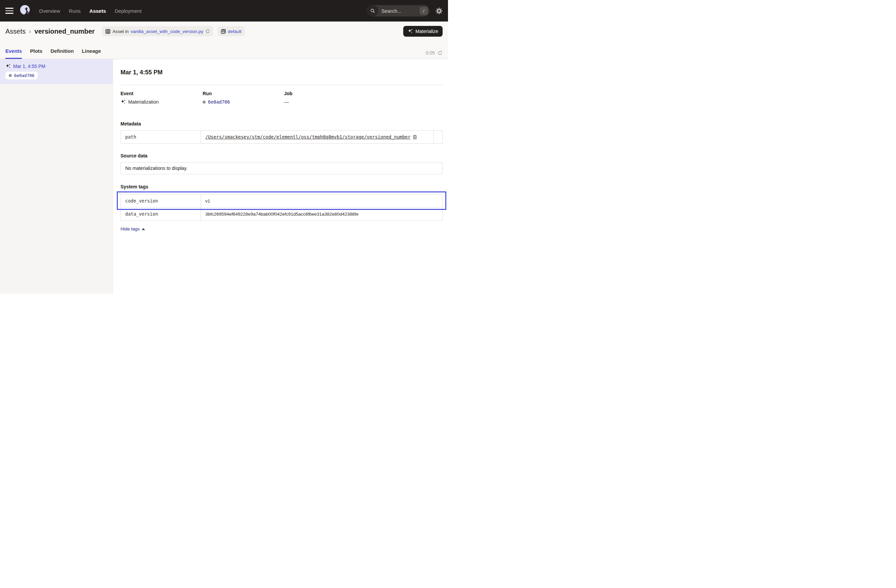  Describe the element at coordinates (130, 229) in the screenshot. I see `hide-tags-label: Hide tags` at that location.